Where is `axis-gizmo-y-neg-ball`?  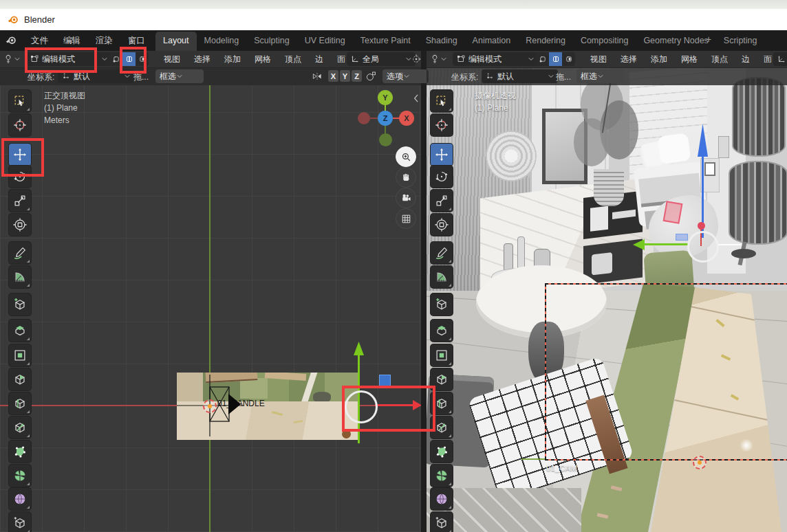 axis-gizmo-y-neg-ball is located at coordinates (385, 140).